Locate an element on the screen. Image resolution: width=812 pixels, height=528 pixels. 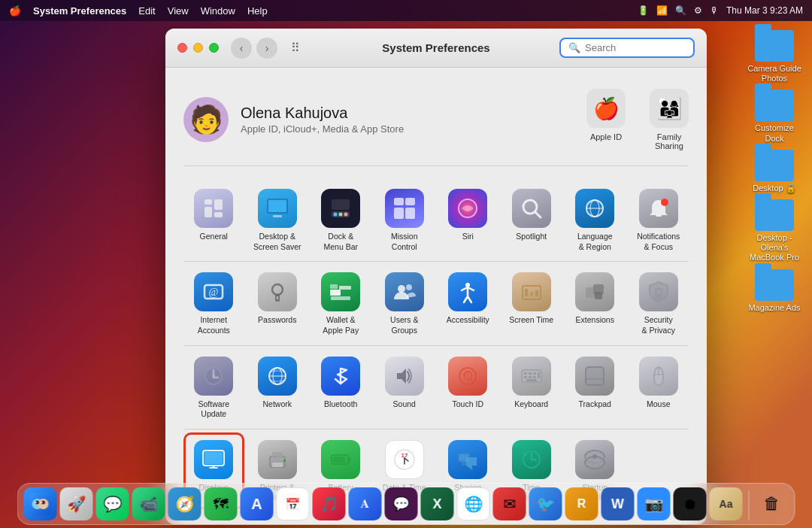
keyboard-icon is located at coordinates (532, 376).